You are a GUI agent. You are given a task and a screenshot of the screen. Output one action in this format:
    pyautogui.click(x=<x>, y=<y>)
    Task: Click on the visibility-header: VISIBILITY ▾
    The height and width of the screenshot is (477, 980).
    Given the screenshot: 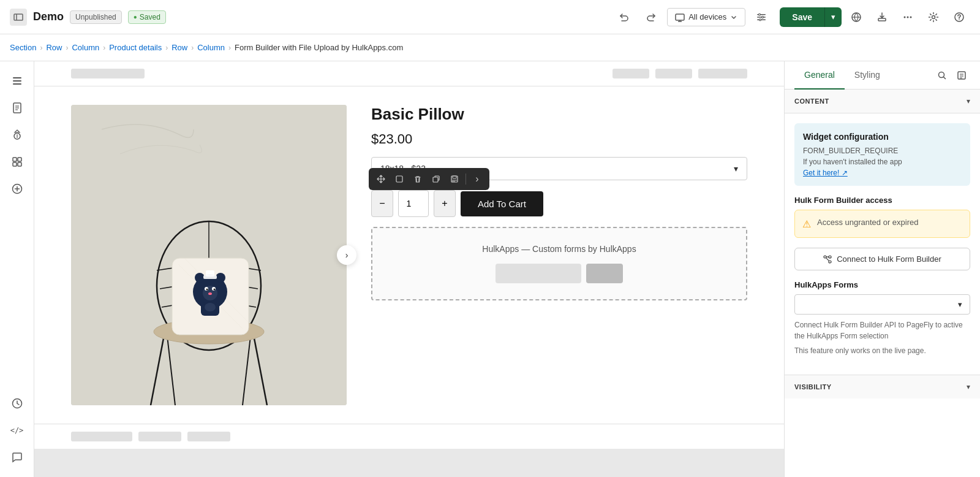 What is the action you would take?
    pyautogui.click(x=882, y=386)
    